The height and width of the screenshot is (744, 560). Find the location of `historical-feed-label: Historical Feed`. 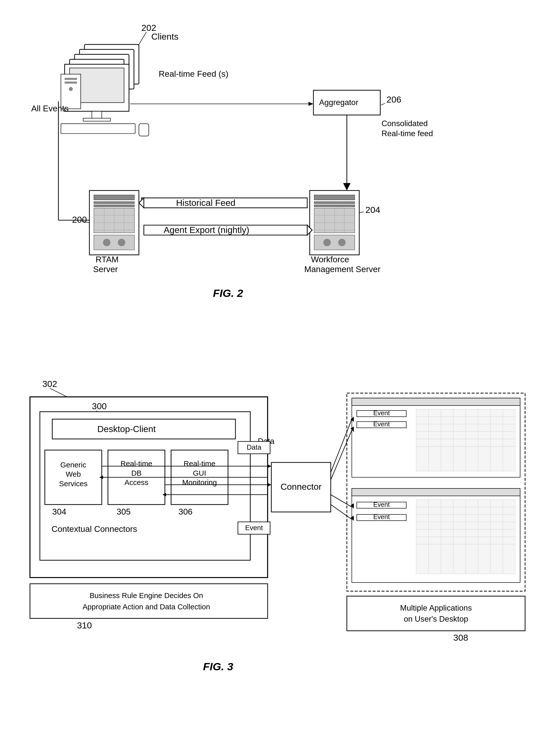

historical-feed-label: Historical Feed is located at coordinates (206, 203).